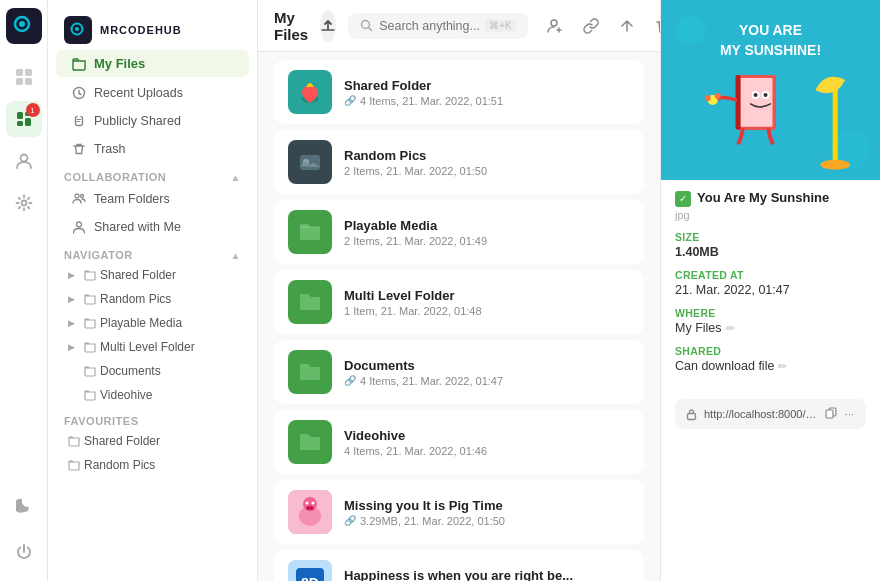  What do you see at coordinates (152, 418) in the screenshot?
I see `favourites-section: Favourites` at bounding box center [152, 418].